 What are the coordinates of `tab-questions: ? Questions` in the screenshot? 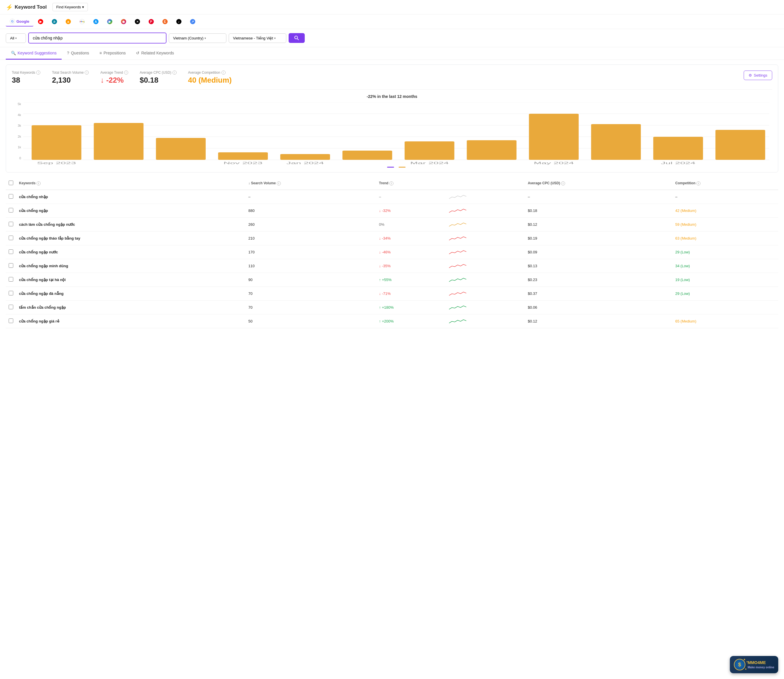 It's located at (78, 53).